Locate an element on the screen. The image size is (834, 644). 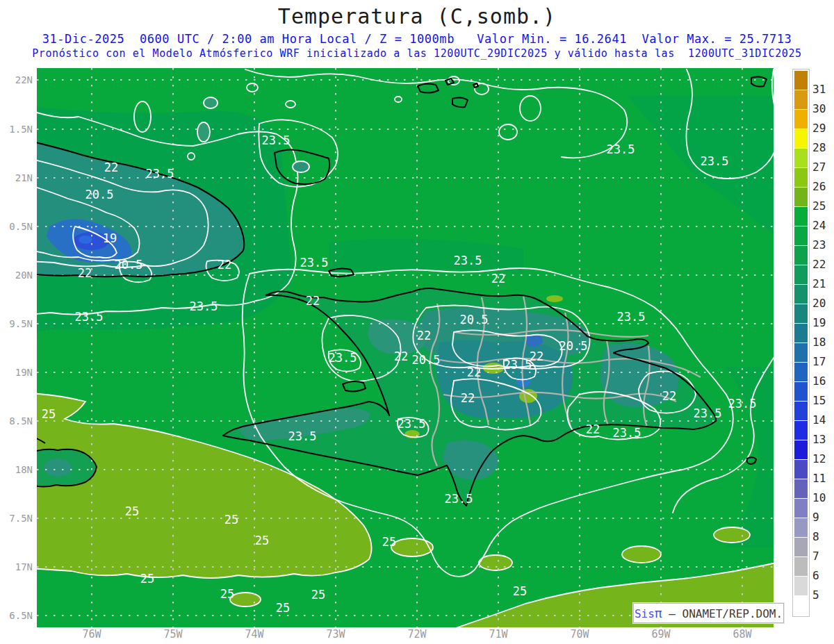
colorbar-value-label: 14 is located at coordinates (823, 420).